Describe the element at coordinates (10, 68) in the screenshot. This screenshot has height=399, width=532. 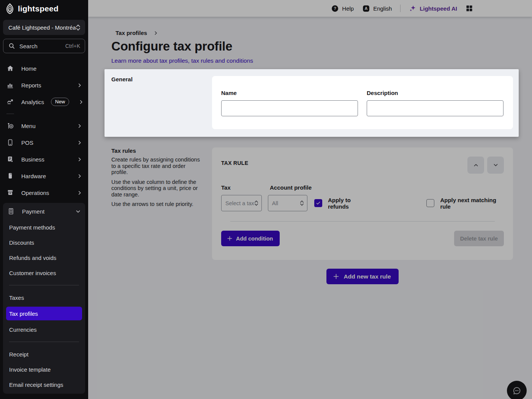
I see `home-icon` at that location.